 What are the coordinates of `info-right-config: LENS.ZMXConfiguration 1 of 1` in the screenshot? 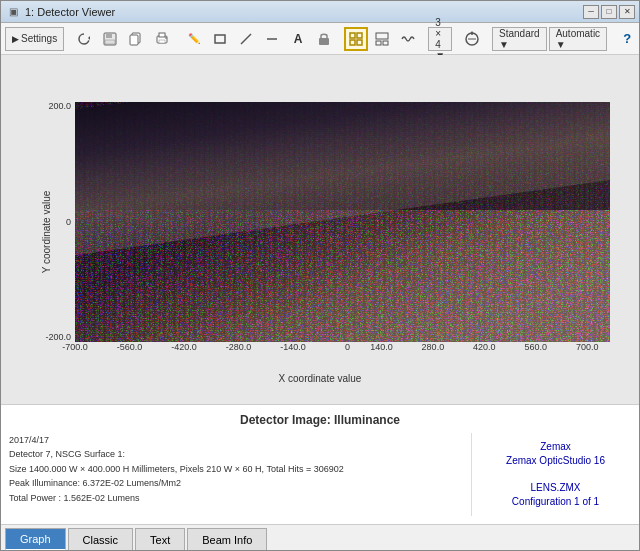 It's located at (556, 495).